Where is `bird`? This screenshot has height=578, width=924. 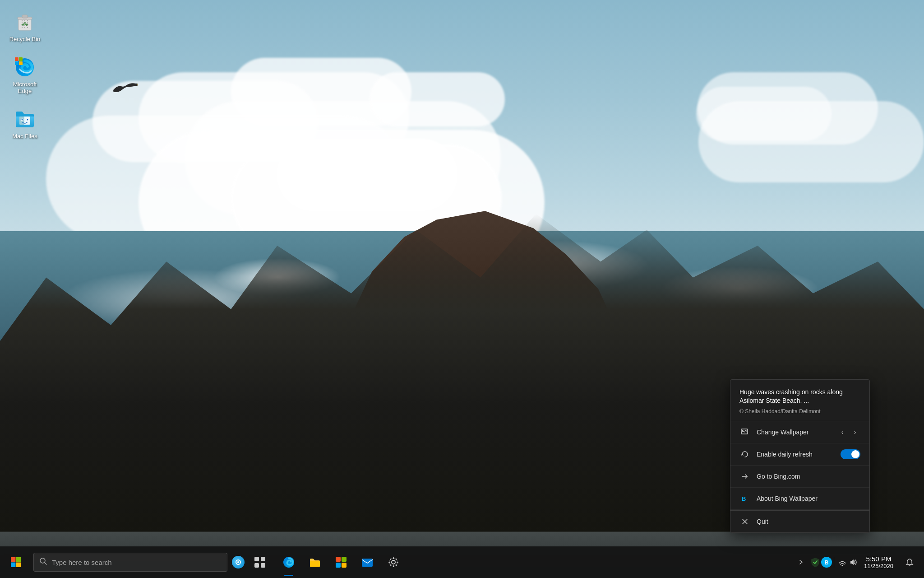
bird is located at coordinates (125, 89).